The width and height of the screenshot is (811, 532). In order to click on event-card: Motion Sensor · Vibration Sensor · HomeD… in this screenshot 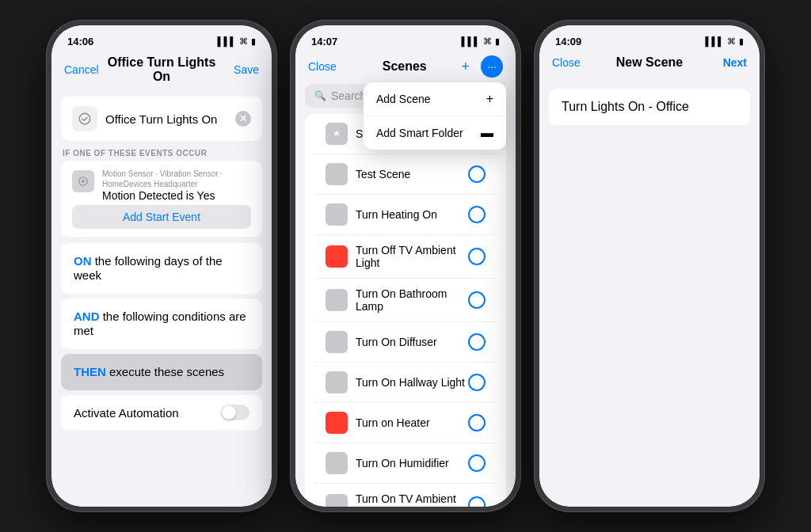, I will do `click(162, 199)`.